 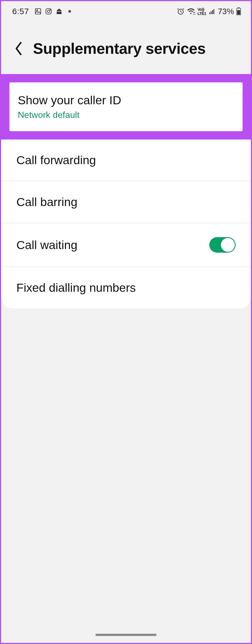 I want to click on more-notifications-dot, so click(x=70, y=11).